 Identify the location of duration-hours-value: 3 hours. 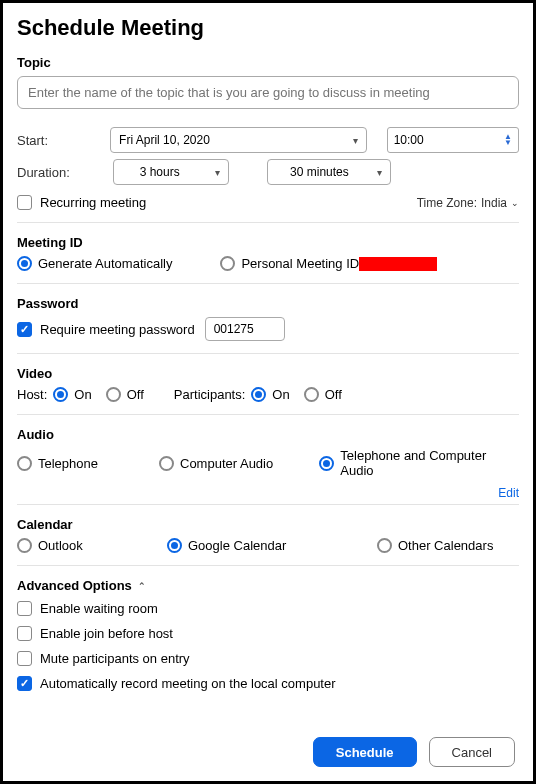
(160, 172).